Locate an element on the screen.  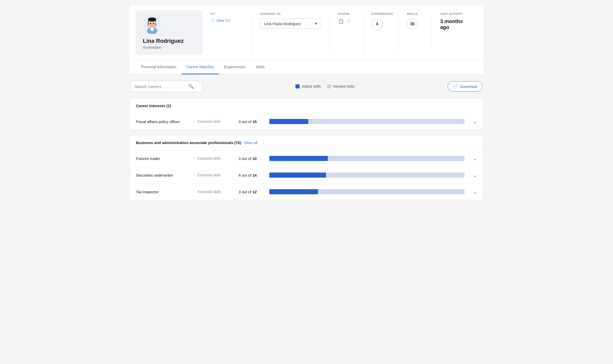
business-rows: Futures trader Essential skills 3 out of… is located at coordinates (306, 175).